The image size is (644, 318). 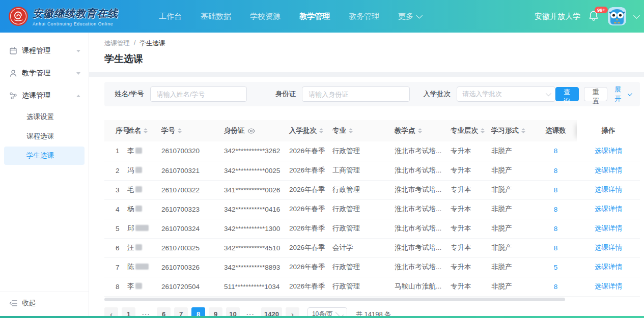 I want to click on nav-item-basic-data: 基础数据, so click(x=216, y=16).